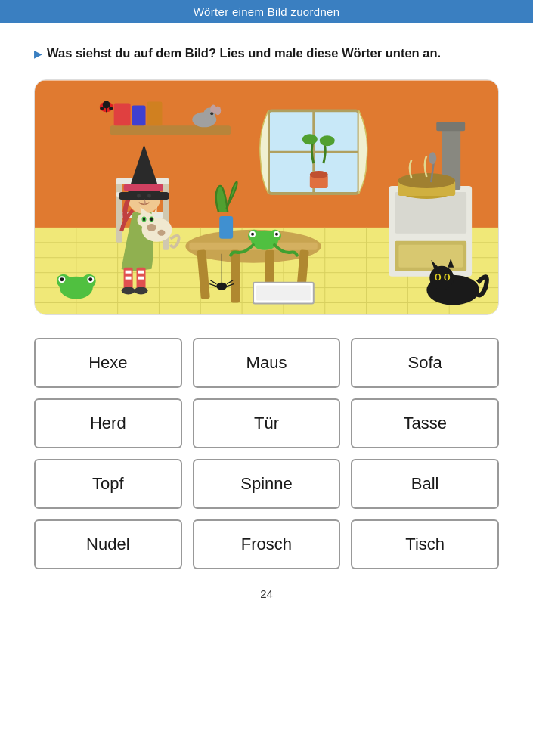  I want to click on word-box-frosch: Frosch, so click(267, 544).